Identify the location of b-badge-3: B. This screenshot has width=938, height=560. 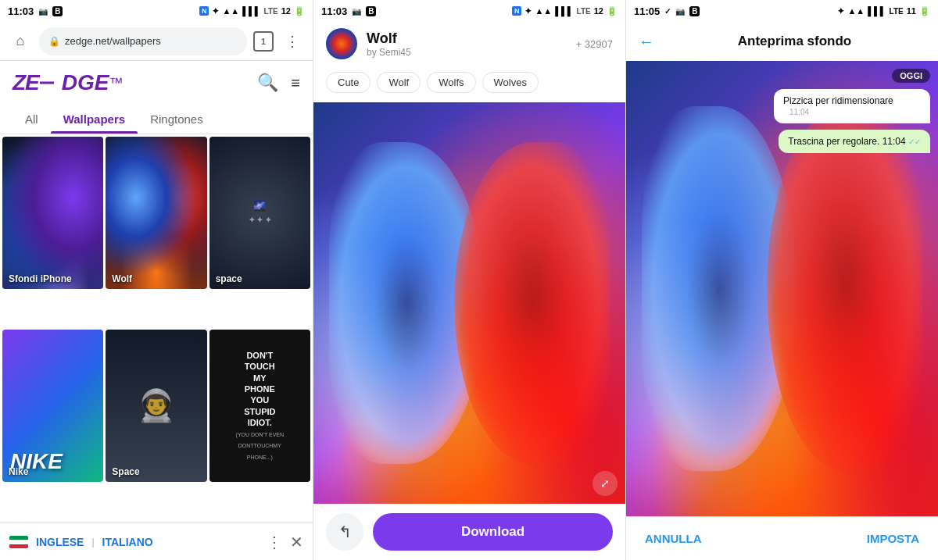
(694, 11).